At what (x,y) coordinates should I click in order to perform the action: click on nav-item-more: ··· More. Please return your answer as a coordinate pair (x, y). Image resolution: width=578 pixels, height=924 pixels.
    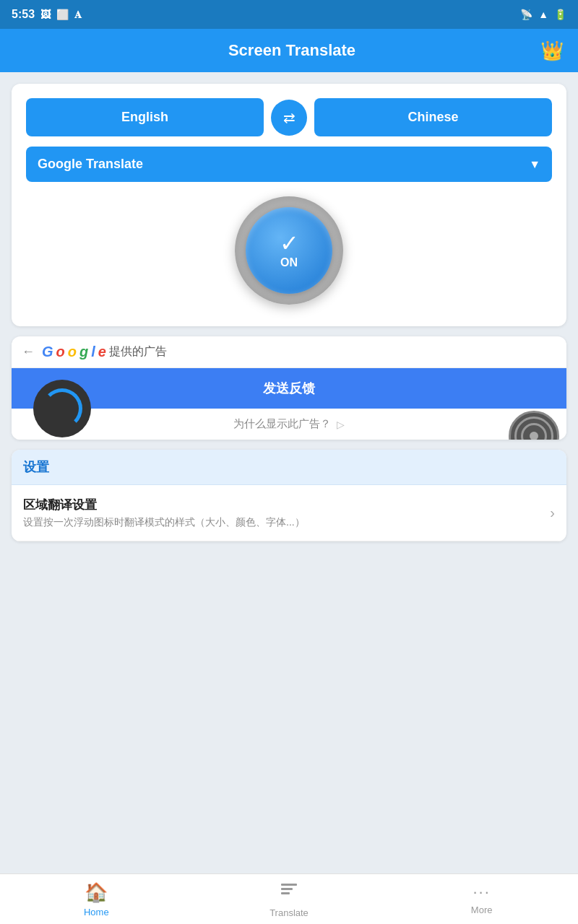
    Looking at the image, I should click on (481, 899).